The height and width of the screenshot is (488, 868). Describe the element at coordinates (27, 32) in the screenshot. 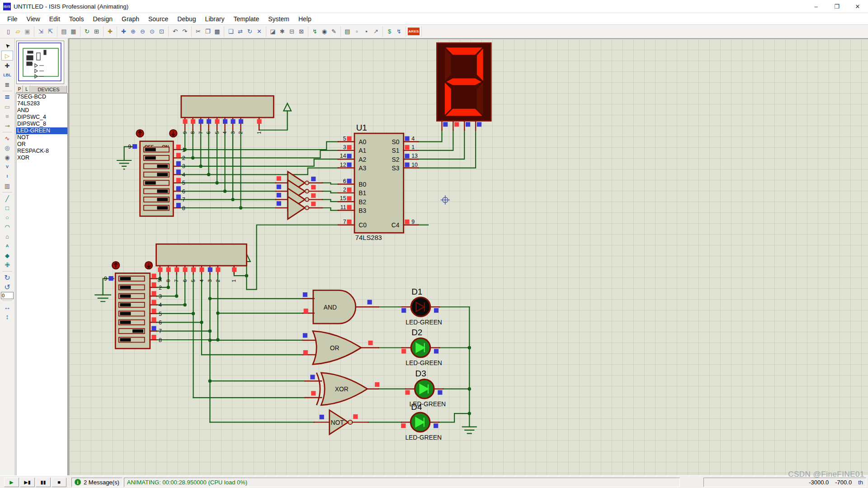

I see `save-file-button: ▣` at that location.